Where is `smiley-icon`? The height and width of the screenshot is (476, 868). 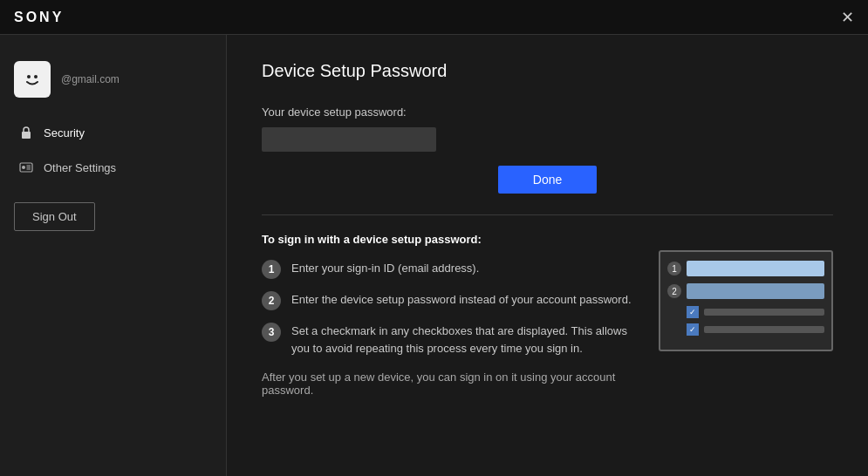 smiley-icon is located at coordinates (32, 79).